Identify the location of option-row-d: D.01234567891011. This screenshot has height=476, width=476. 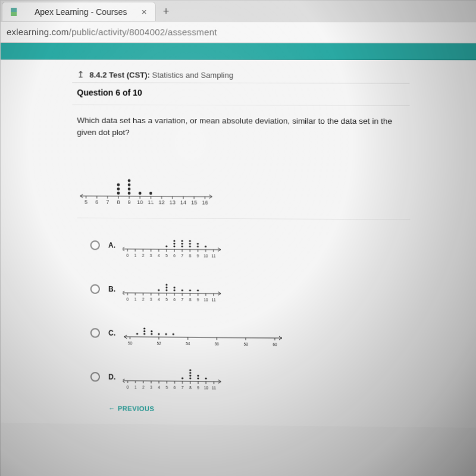
(251, 378).